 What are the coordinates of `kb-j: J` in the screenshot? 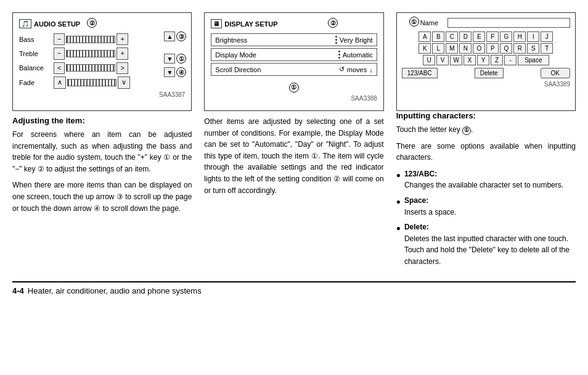 It's located at (547, 37).